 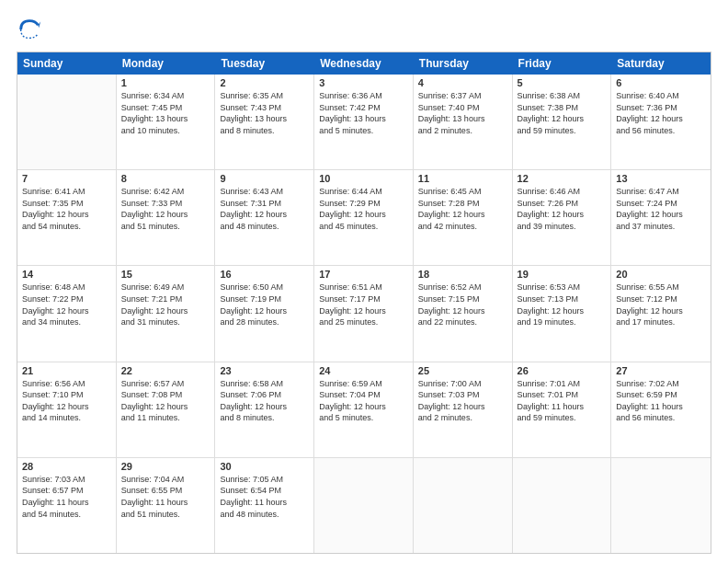 What do you see at coordinates (67, 63) in the screenshot?
I see `weekday-sunday: Sunday` at bounding box center [67, 63].